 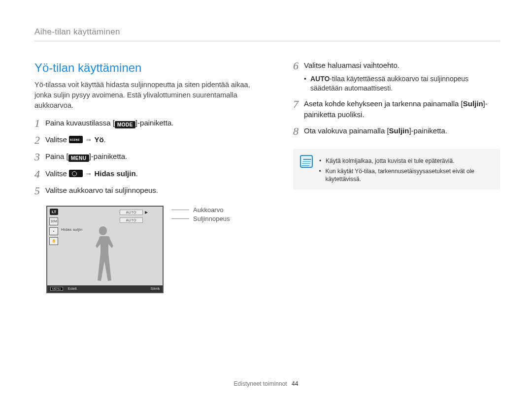 What do you see at coordinates (299, 66) in the screenshot?
I see `step-number: 6` at bounding box center [299, 66].